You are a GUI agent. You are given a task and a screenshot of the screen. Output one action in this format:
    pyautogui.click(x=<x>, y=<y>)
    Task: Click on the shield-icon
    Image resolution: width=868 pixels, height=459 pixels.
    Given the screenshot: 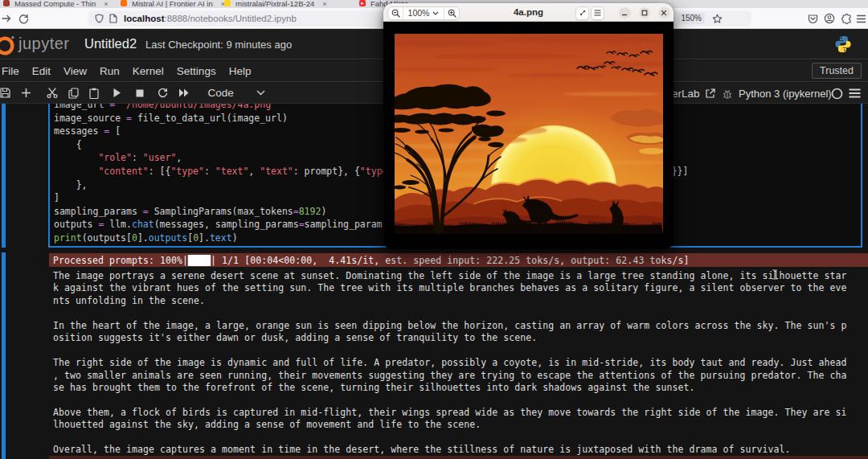 What is the action you would take?
    pyautogui.click(x=100, y=18)
    